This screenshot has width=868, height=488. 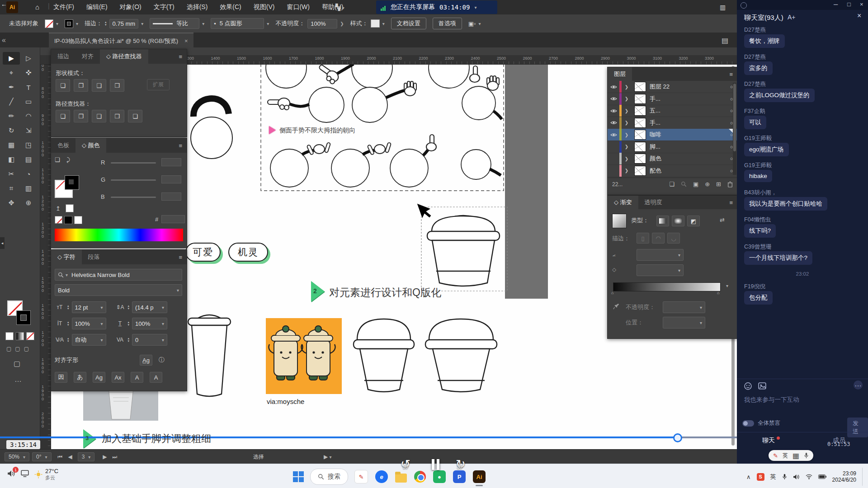 What do you see at coordinates (97, 7) in the screenshot?
I see `menu-1: 编辑(E)` at bounding box center [97, 7].